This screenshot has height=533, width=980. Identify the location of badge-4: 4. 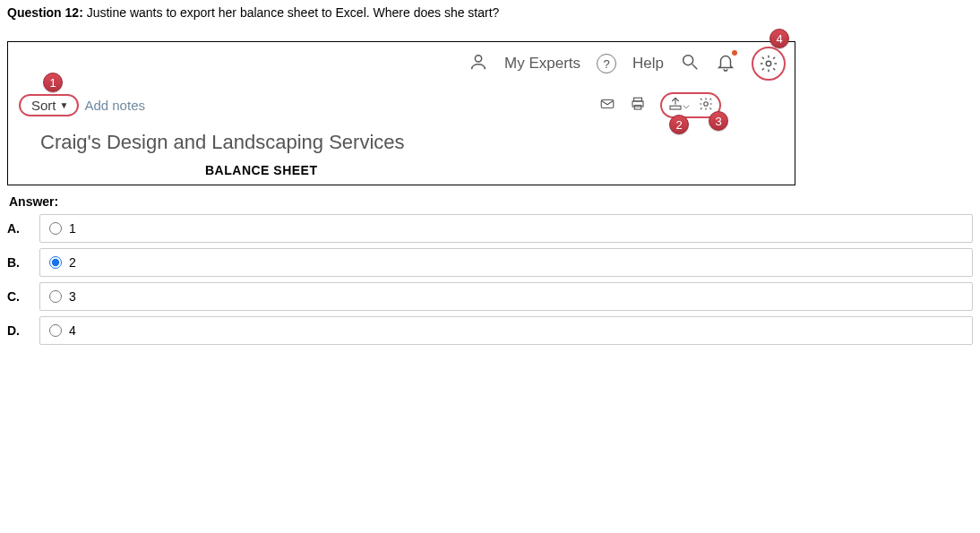
(779, 39).